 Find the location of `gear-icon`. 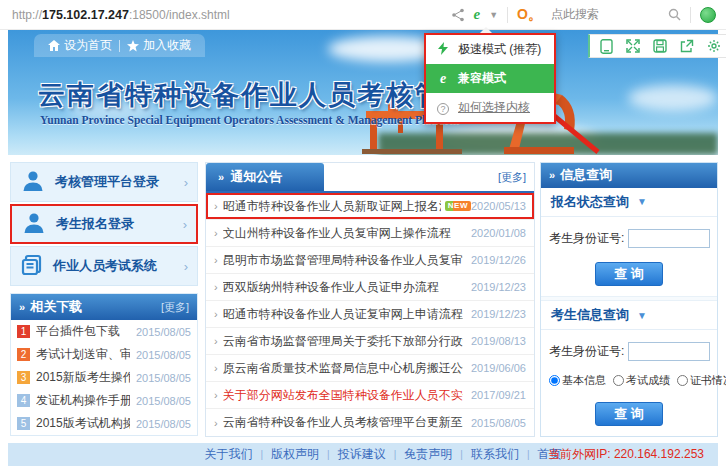

gear-icon is located at coordinates (714, 46).